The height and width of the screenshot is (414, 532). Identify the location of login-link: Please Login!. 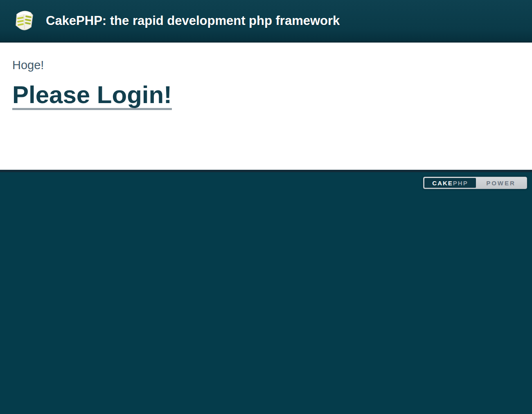
(92, 97).